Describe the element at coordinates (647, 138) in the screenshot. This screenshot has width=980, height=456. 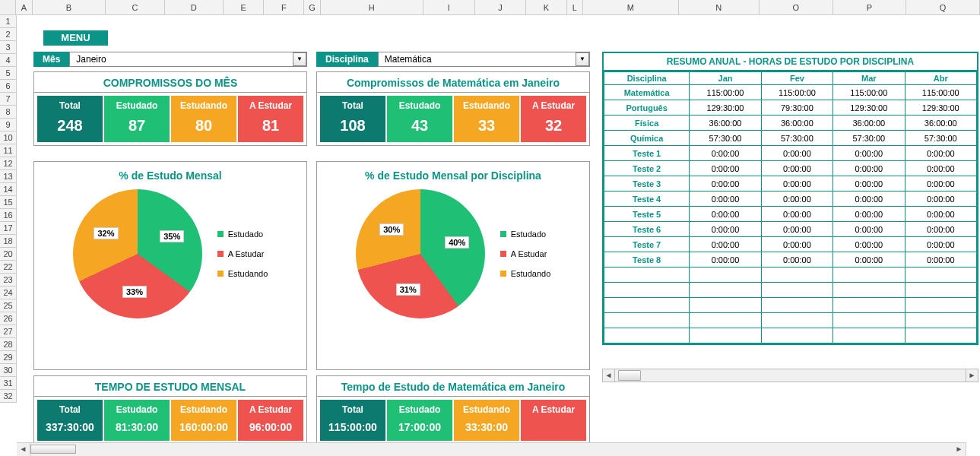
I see `disciplina-cell: Química` at that location.